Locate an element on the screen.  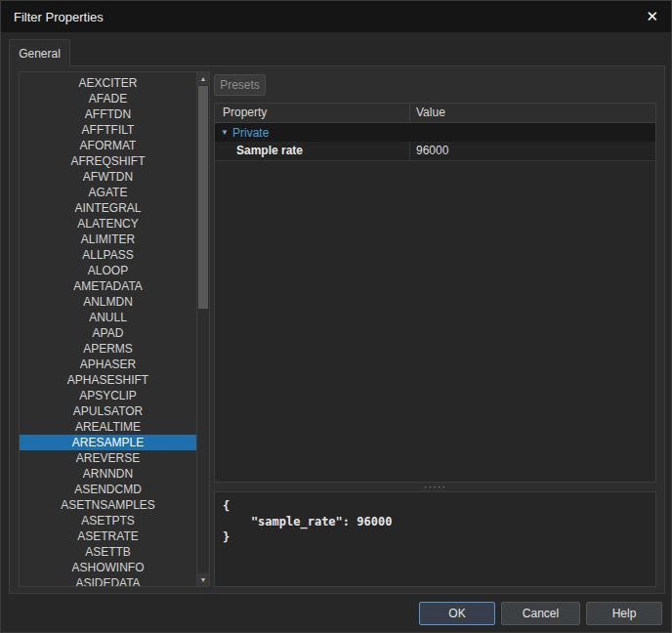
cancel-button: Cancel is located at coordinates (541, 613).